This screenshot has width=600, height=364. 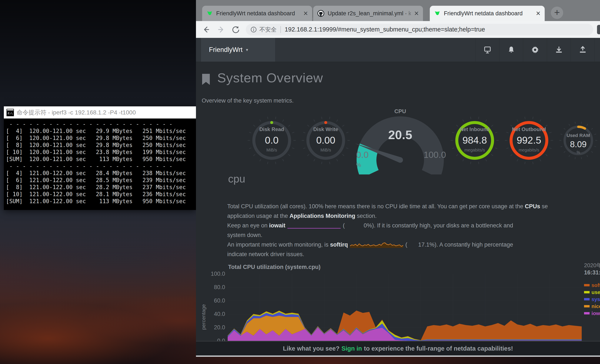 What do you see at coordinates (268, 30) in the screenshot?
I see `security-status: 不安全` at bounding box center [268, 30].